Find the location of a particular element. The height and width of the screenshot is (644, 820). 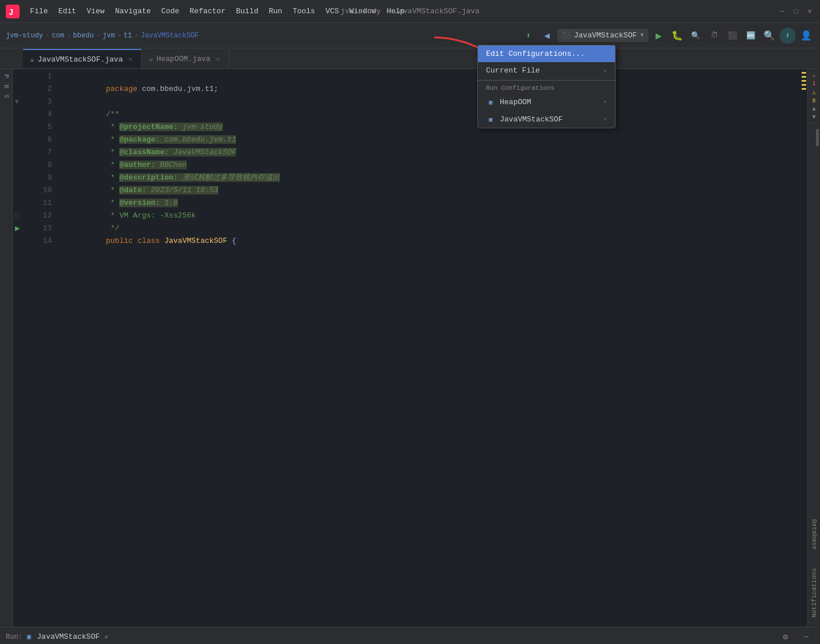

breadcrumb-class: JavaVMStackSOF is located at coordinates (169, 36).